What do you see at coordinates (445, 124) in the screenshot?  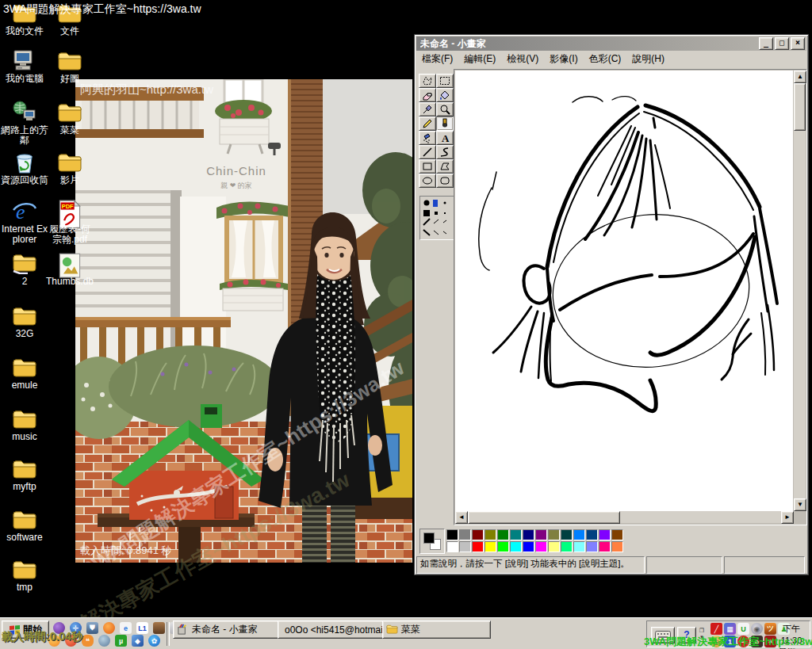 I see `tool-brush` at bounding box center [445, 124].